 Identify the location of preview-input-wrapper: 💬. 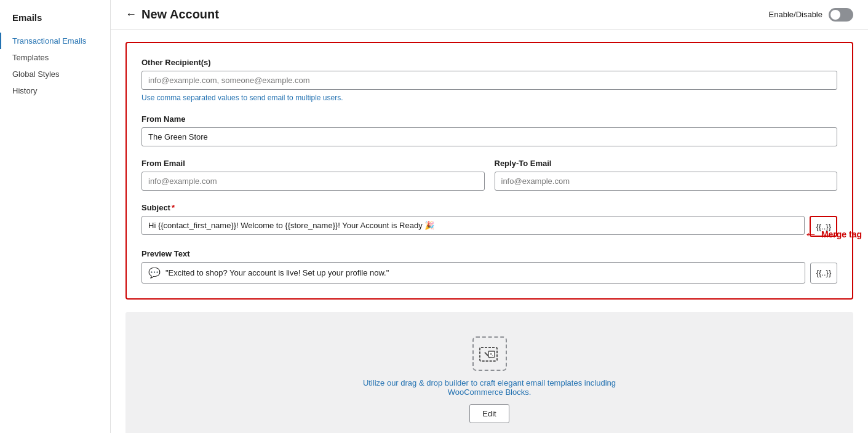
(474, 273).